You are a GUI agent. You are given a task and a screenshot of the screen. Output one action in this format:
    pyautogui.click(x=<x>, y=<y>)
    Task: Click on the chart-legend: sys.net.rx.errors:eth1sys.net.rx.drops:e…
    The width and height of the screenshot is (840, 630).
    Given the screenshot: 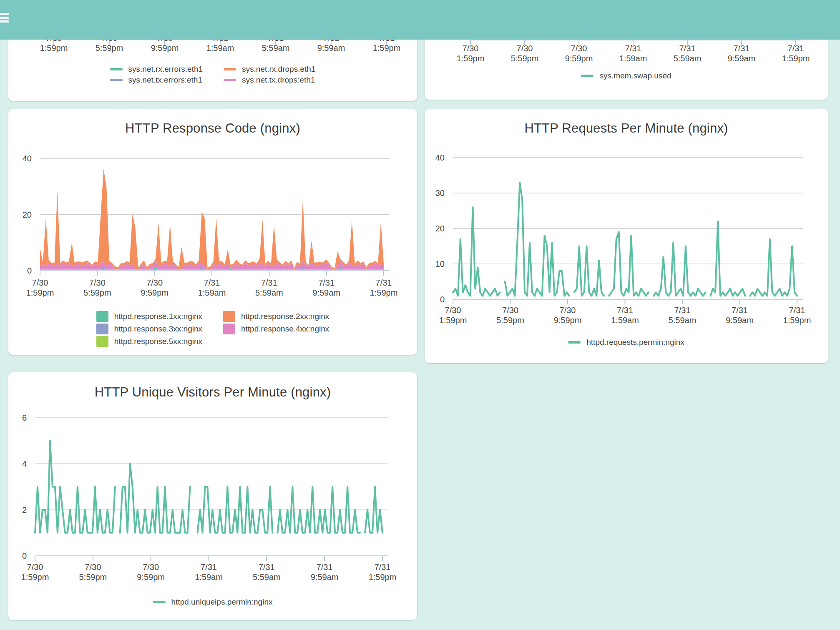 What is the action you would take?
    pyautogui.click(x=213, y=75)
    